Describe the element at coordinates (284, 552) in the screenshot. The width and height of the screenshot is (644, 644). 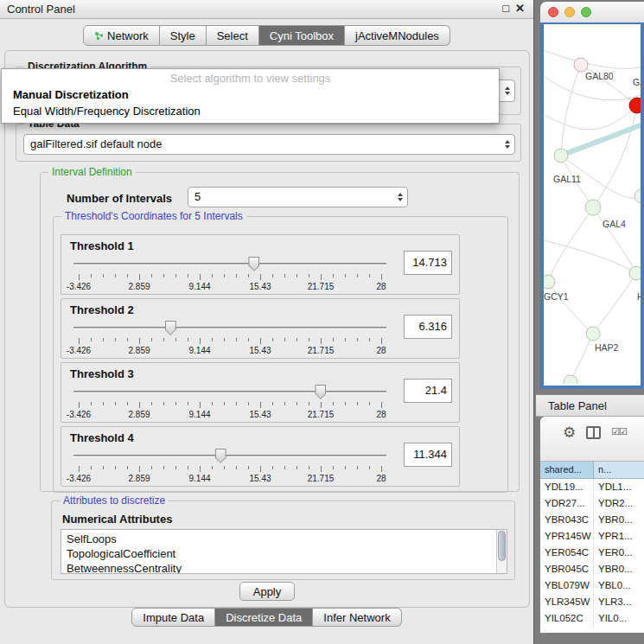
I see `numerical-attributes-list: SelfLoopsTopologicalCoefficientBetweenne…` at that location.